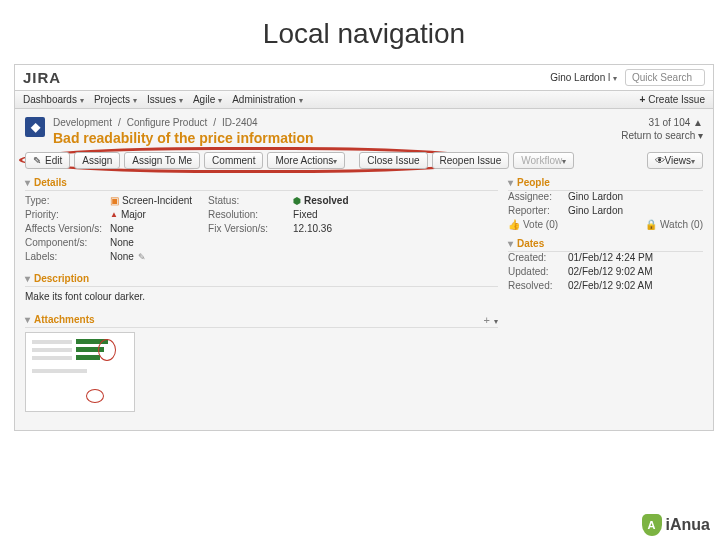 This screenshot has height=546, width=728. What do you see at coordinates (606, 204) in the screenshot?
I see `people-section: ▾People Assignee:Gino Lardon Reporter:Gi…` at bounding box center [606, 204].